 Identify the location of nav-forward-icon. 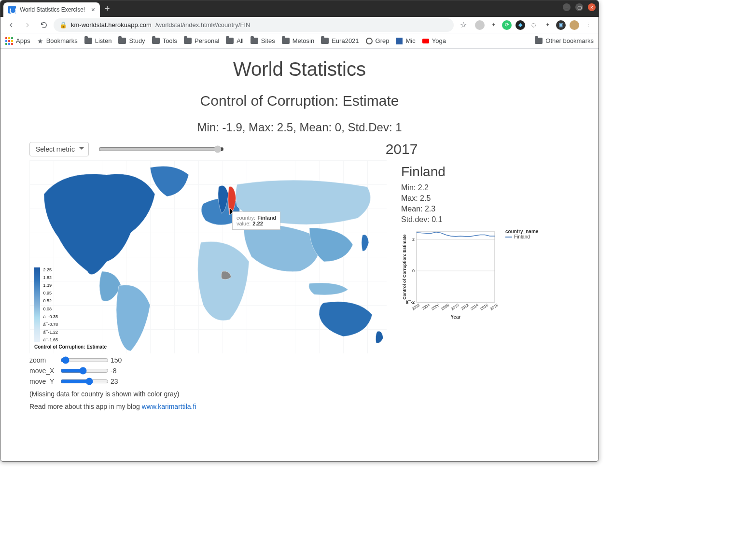
(28, 25).